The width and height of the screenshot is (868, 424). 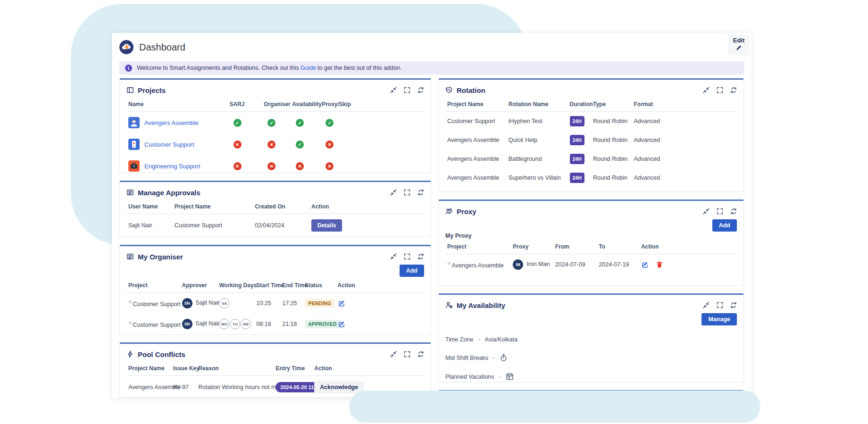 What do you see at coordinates (739, 45) in the screenshot?
I see `edit-button: Edit` at bounding box center [739, 45].